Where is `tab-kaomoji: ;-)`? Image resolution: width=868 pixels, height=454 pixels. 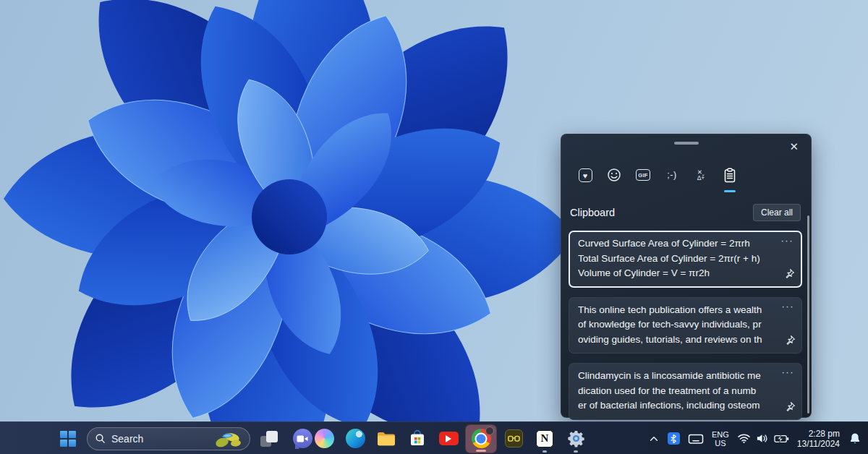 tab-kaomoji: ;-) is located at coordinates (672, 175).